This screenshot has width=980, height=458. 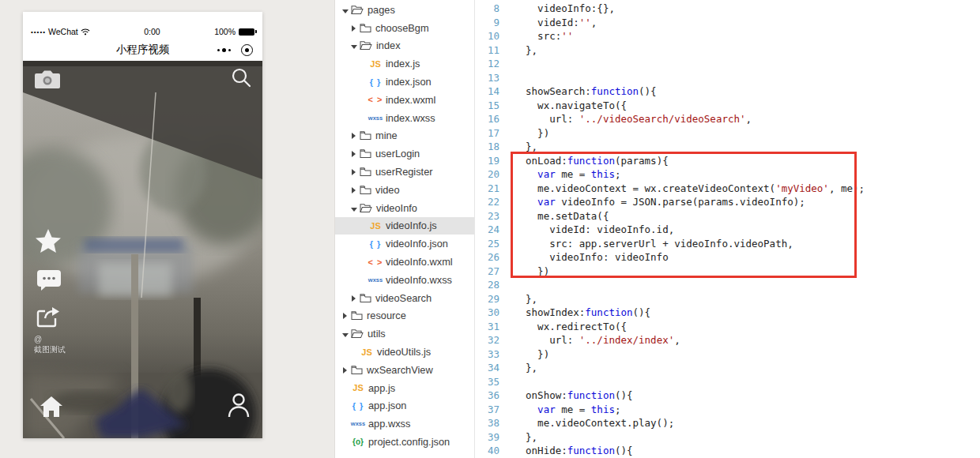 What do you see at coordinates (386, 136) in the screenshot?
I see `tree-item-label: mine` at bounding box center [386, 136].